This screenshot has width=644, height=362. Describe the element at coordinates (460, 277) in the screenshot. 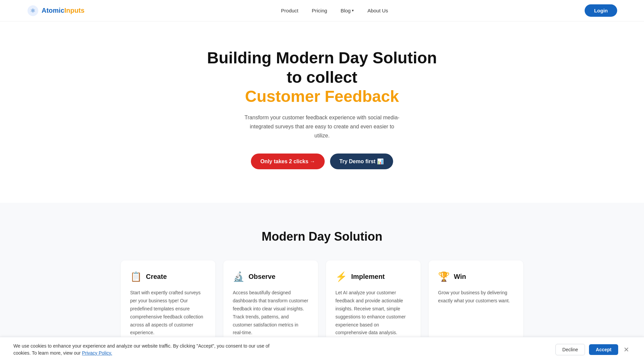

I see `feature-win-title: Win` at that location.